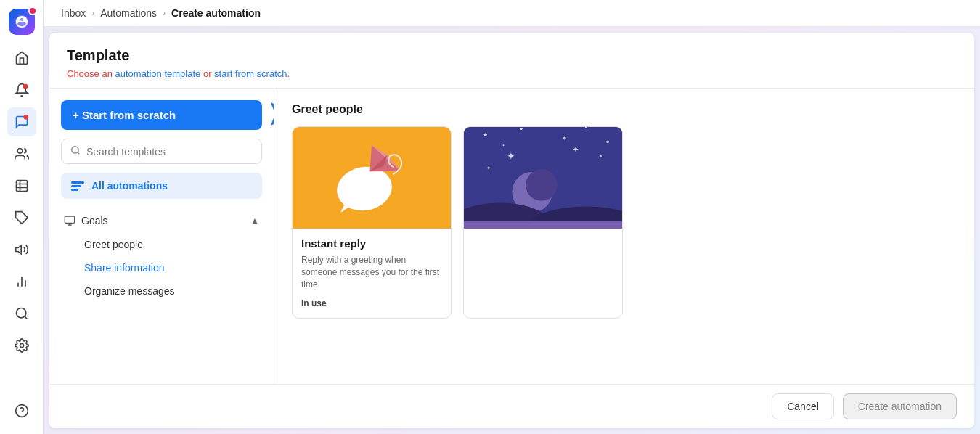 Image resolution: width=980 pixels, height=434 pixels. What do you see at coordinates (314, 303) in the screenshot?
I see `card-badge-instant-reply: In use` at bounding box center [314, 303].